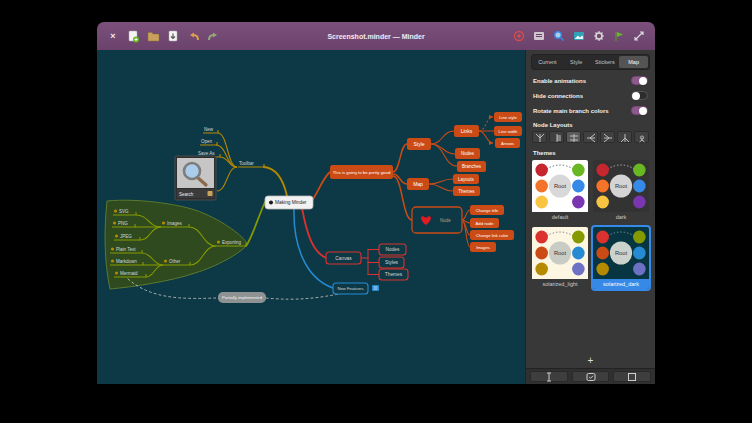 This screenshot has height=423, width=752. Describe the element at coordinates (214, 36) in the screenshot. I see `redo-icon` at that location.